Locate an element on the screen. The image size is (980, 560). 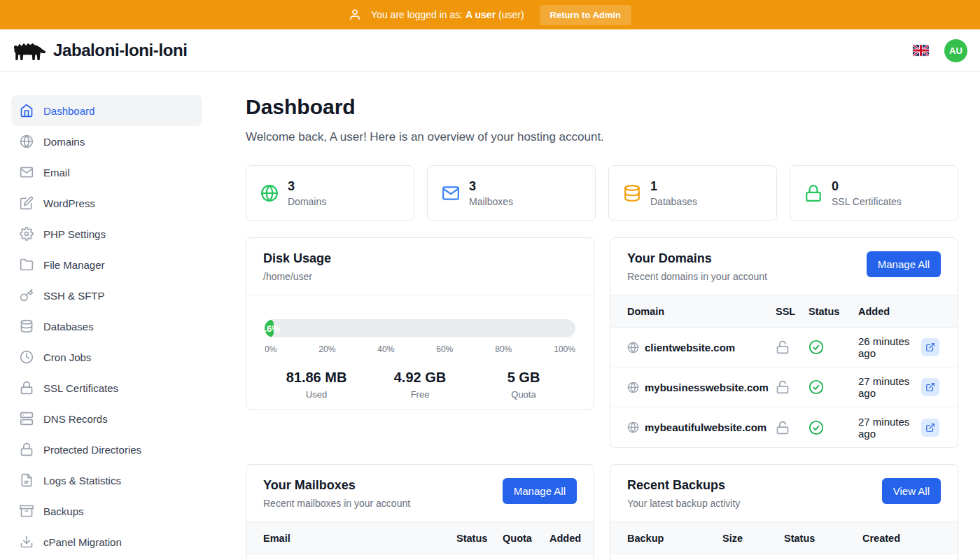
user-icon is located at coordinates (355, 15).